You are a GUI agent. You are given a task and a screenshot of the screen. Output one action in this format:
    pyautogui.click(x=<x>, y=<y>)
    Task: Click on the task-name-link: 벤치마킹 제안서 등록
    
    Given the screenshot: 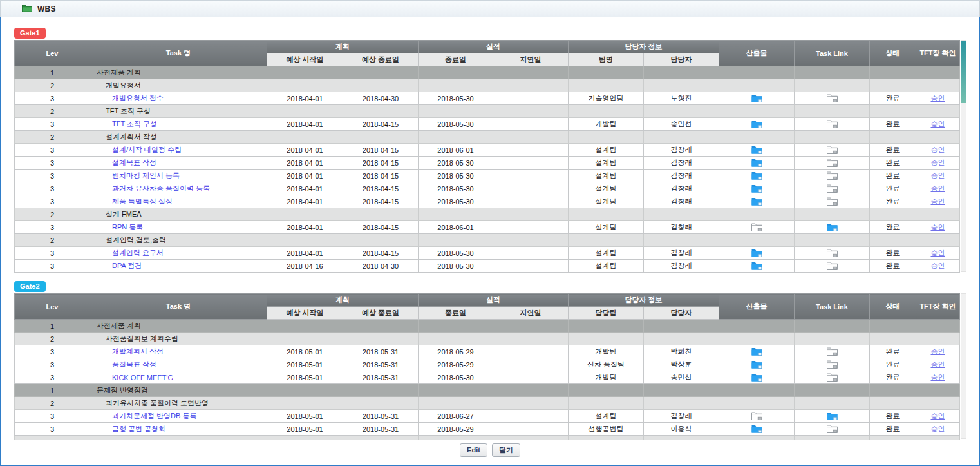 What is the action you would take?
    pyautogui.click(x=146, y=175)
    